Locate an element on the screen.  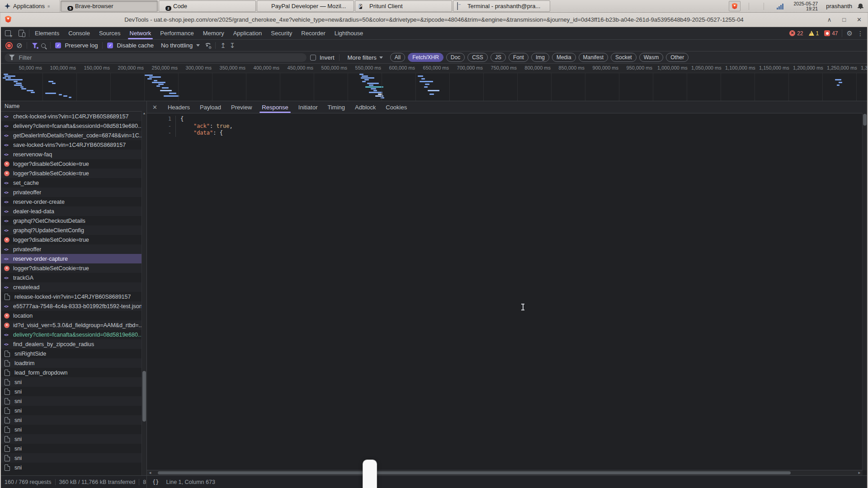
close-button: ✕ is located at coordinates (859, 20).